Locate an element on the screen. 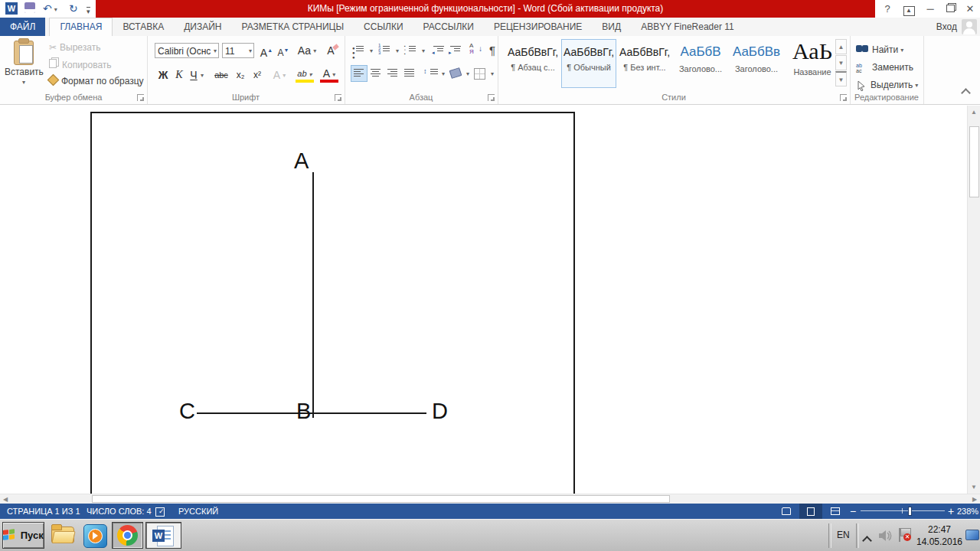 Image resolution: width=980 pixels, height=551 pixels. qat-customize-icon: ▾ is located at coordinates (89, 11).